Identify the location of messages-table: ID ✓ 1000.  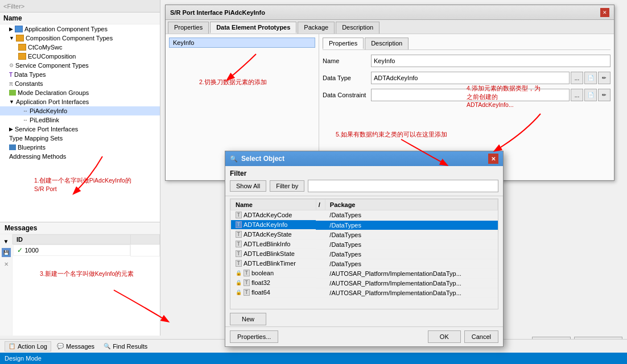
(86, 285).